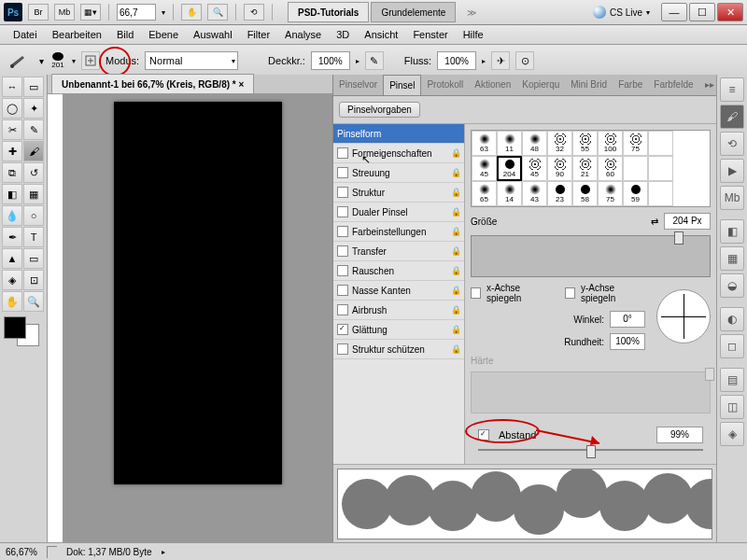  Describe the element at coordinates (15, 328) in the screenshot. I see `foreground-swatch` at that location.